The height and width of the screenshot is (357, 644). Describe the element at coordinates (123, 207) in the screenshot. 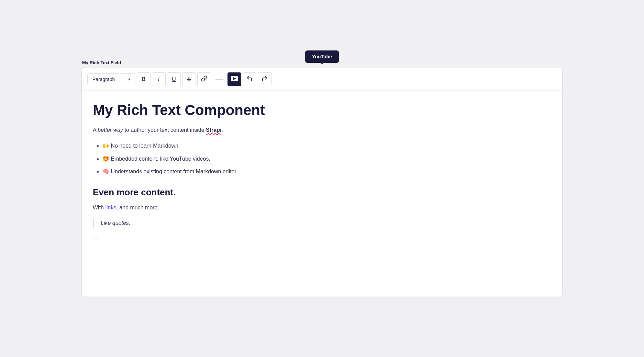

I see `para2-middle: , and` at that location.